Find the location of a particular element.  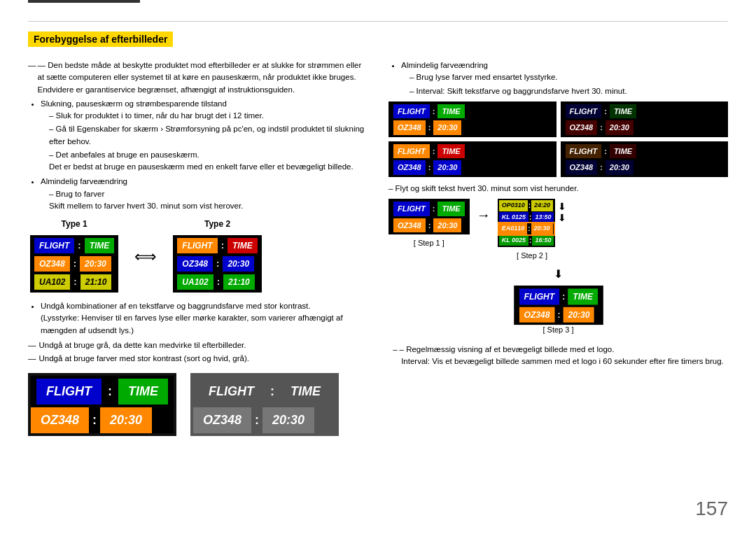

rw2-time: 20:30 is located at coordinates (620, 127).